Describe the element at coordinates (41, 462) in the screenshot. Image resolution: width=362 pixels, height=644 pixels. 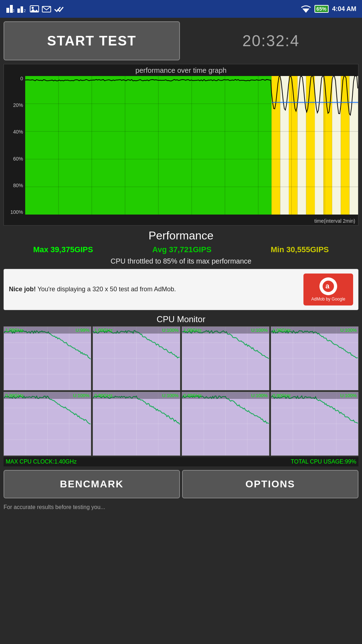
I see `cpu-footer-left: MAX CPU CLOCK:1.40GHz` at that location.